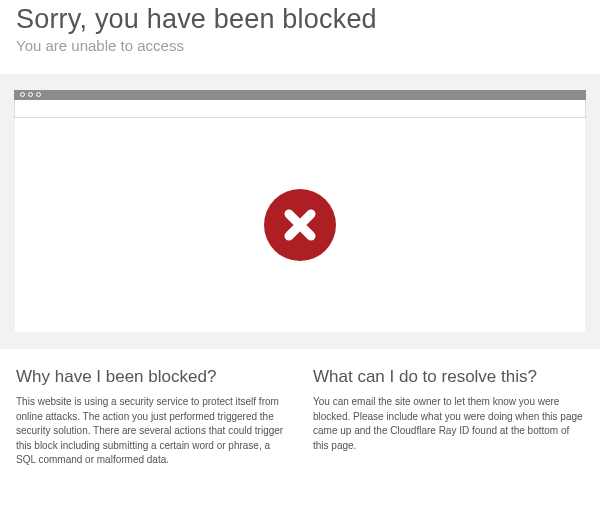 The width and height of the screenshot is (600, 526). Describe the element at coordinates (300, 46) in the screenshot. I see `page-subtitle: You are unable to access` at that location.